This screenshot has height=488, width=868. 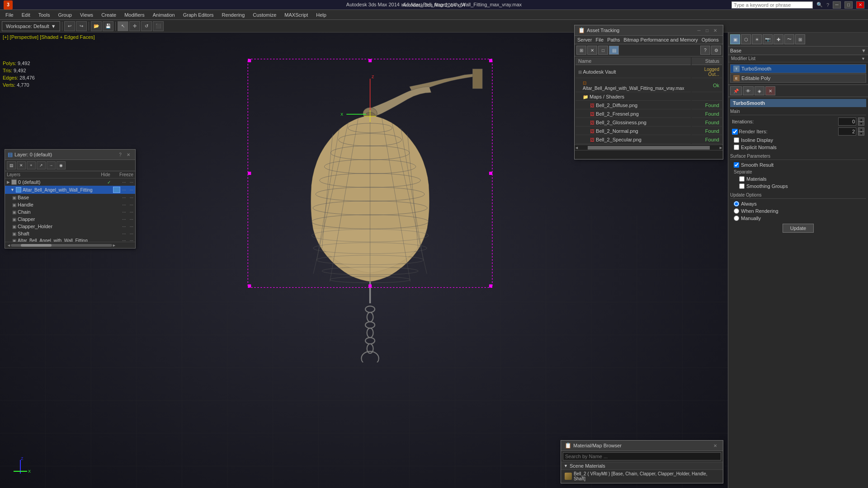 What do you see at coordinates (861, 129) in the screenshot?
I see `render-iters-up-button: ▲` at bounding box center [861, 129].